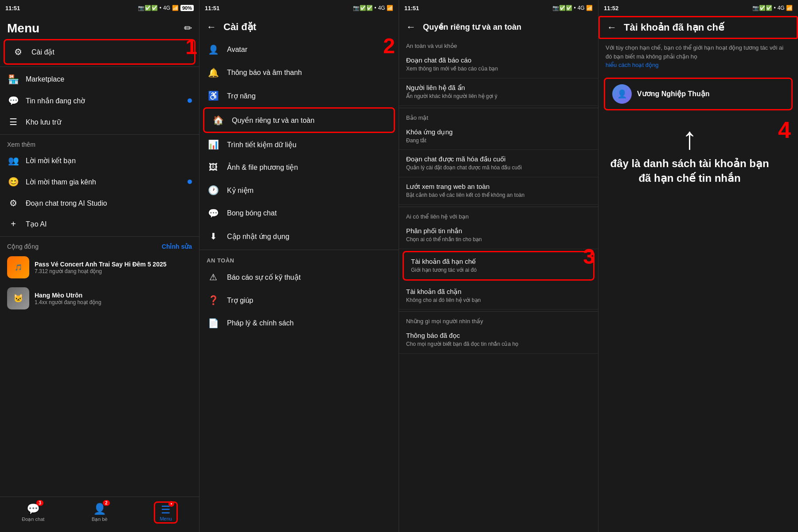  I want to click on help-item: ❓ Trợ giúp, so click(299, 300).